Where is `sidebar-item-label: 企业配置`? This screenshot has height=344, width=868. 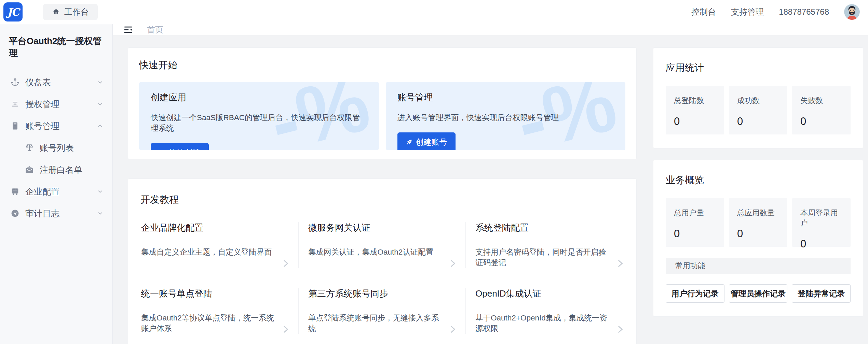 sidebar-item-label: 企业配置 is located at coordinates (42, 192).